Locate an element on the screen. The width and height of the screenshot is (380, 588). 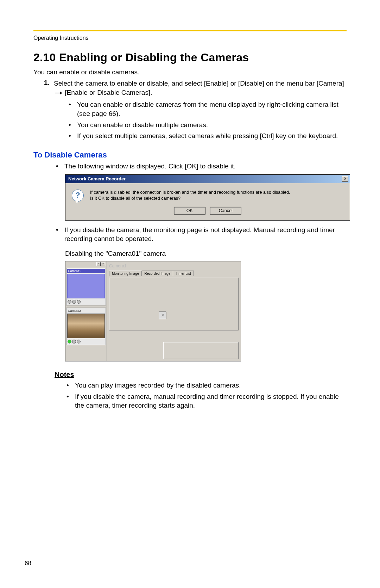
arrow-icon is located at coordinates (58, 93).